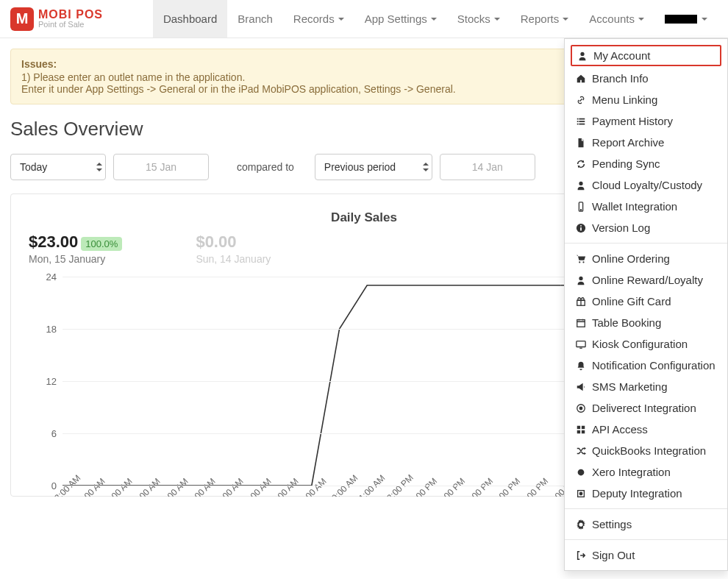 The image size is (728, 579). Describe the element at coordinates (612, 19) in the screenshot. I see `nav-label: Accounts` at that location.